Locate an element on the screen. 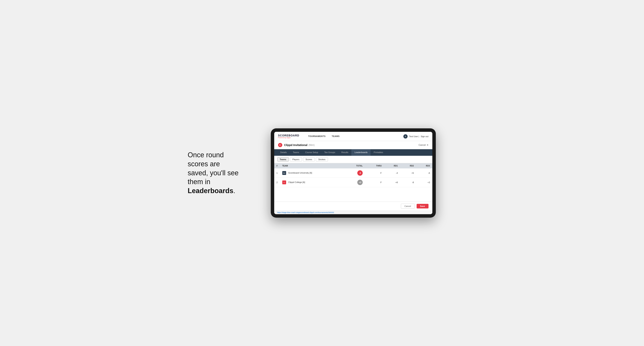 The image size is (644, 346). col-team: TEAM is located at coordinates (312, 166).